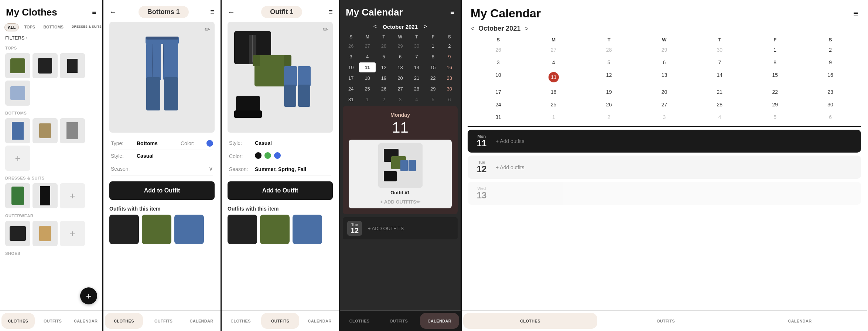  I want to click on cal4-day-21: 21, so click(417, 78).